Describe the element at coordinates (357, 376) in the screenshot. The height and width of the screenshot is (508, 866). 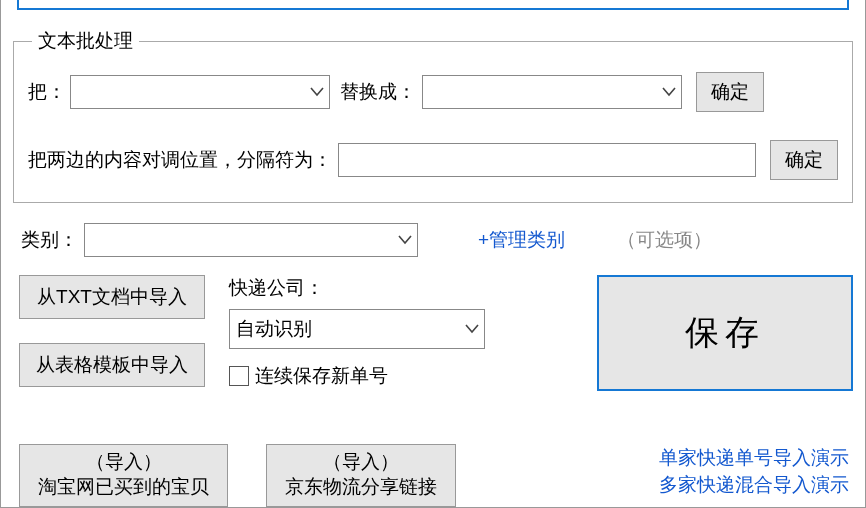
I see `continuous-save-row: 连续保存新单号` at that location.